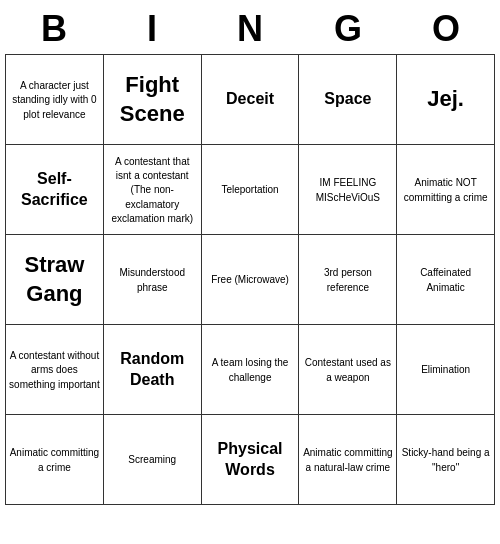  Describe the element at coordinates (348, 370) in the screenshot. I see `cell-text: Contestant used as a weapon` at that location.